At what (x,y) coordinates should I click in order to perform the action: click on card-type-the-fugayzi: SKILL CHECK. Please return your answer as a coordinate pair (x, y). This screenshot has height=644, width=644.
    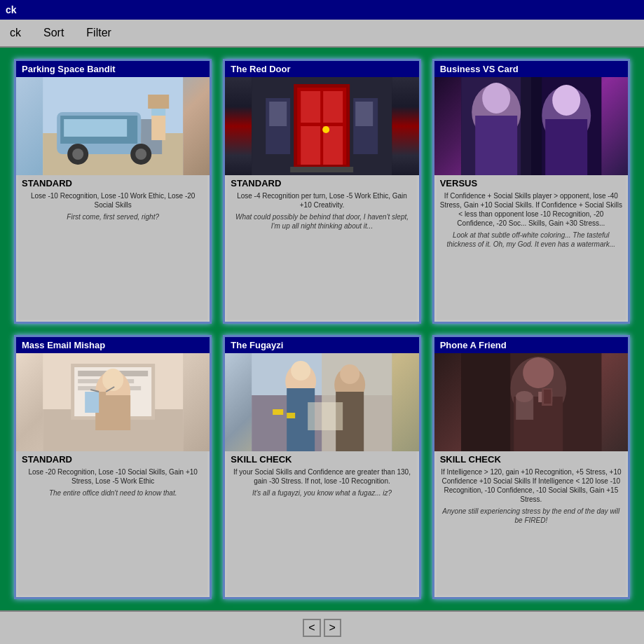
    Looking at the image, I should click on (322, 458).